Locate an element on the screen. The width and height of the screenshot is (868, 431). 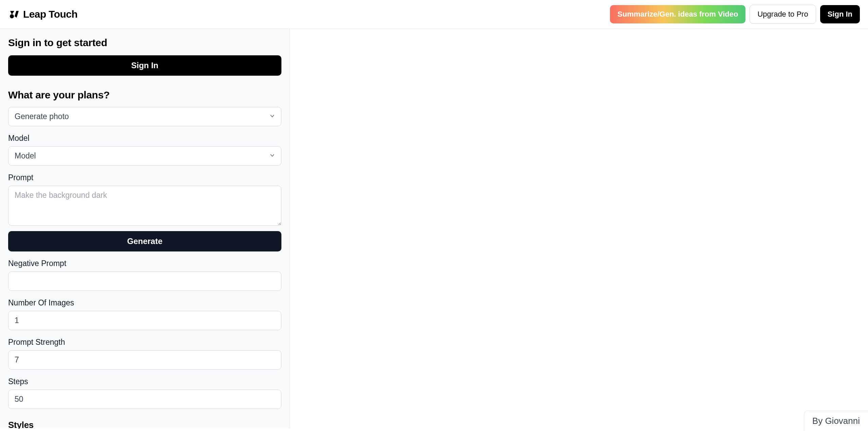
prompt-label: Prompt is located at coordinates (145, 178).